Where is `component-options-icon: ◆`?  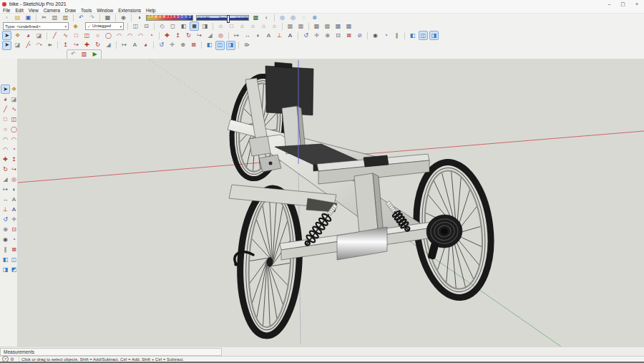 component-options-icon: ◆ is located at coordinates (76, 26).